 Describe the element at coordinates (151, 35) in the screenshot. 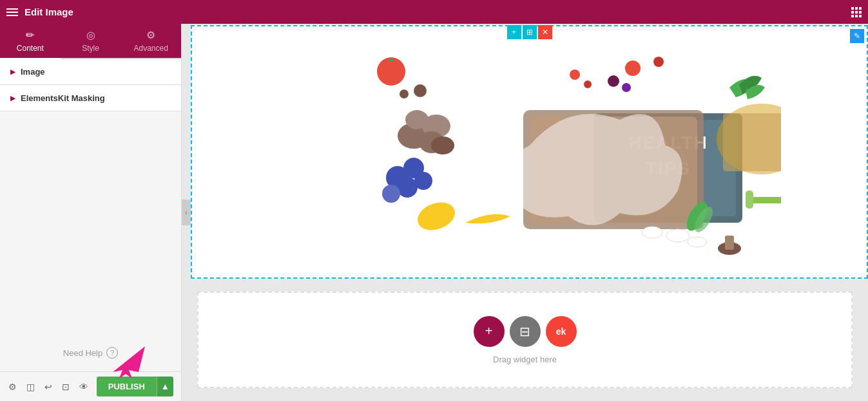

I see `advanced-tab-icon: ⚙` at that location.